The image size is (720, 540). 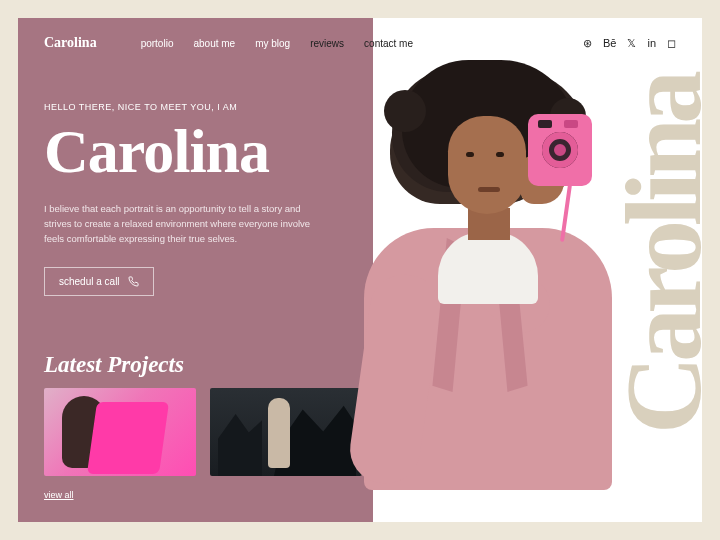 What do you see at coordinates (560, 150) in the screenshot?
I see `camera-prop` at bounding box center [560, 150].